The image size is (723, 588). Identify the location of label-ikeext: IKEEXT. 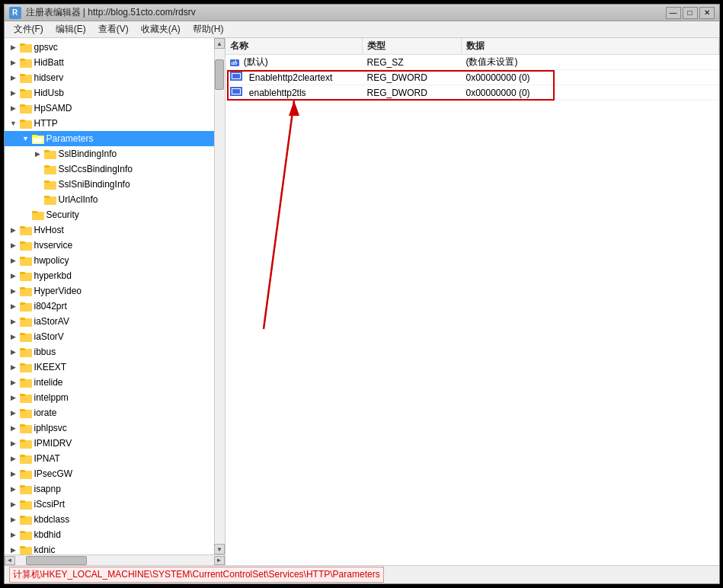
(50, 367).